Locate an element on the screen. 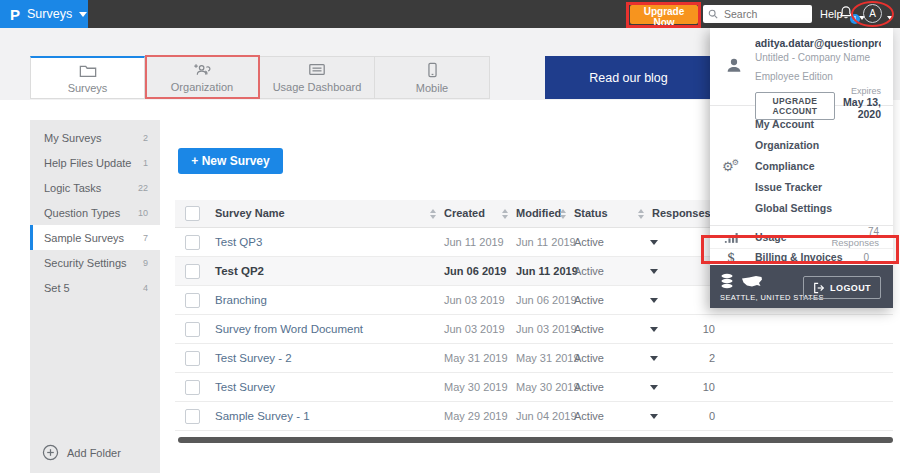  modified-date: May 30 2019 is located at coordinates (548, 387).